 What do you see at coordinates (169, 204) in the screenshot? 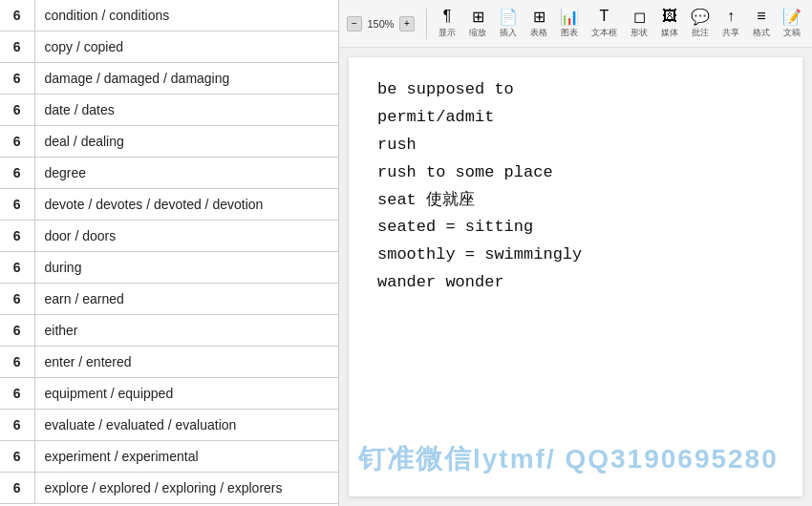
I see `table-row: 6 devote / devotes / devoted / devotion` at bounding box center [169, 204].